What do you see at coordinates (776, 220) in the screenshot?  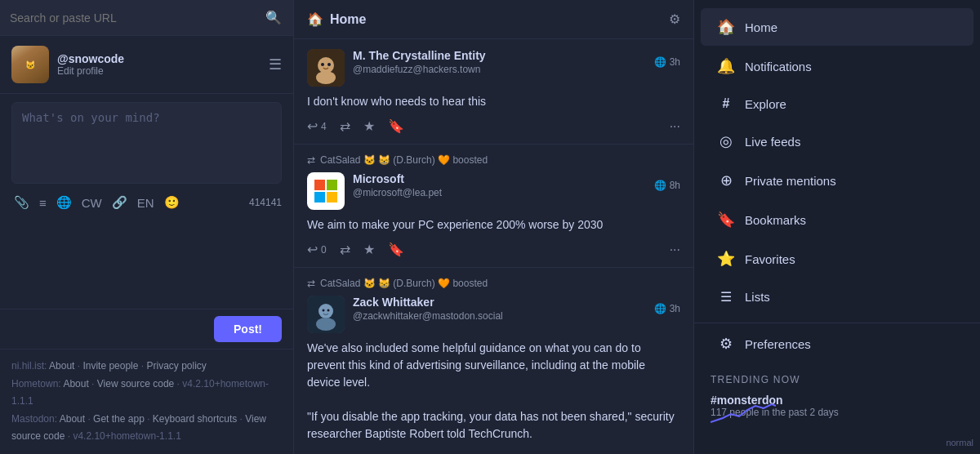 I see `nav-bookmarks-label: Bookmarks` at bounding box center [776, 220].